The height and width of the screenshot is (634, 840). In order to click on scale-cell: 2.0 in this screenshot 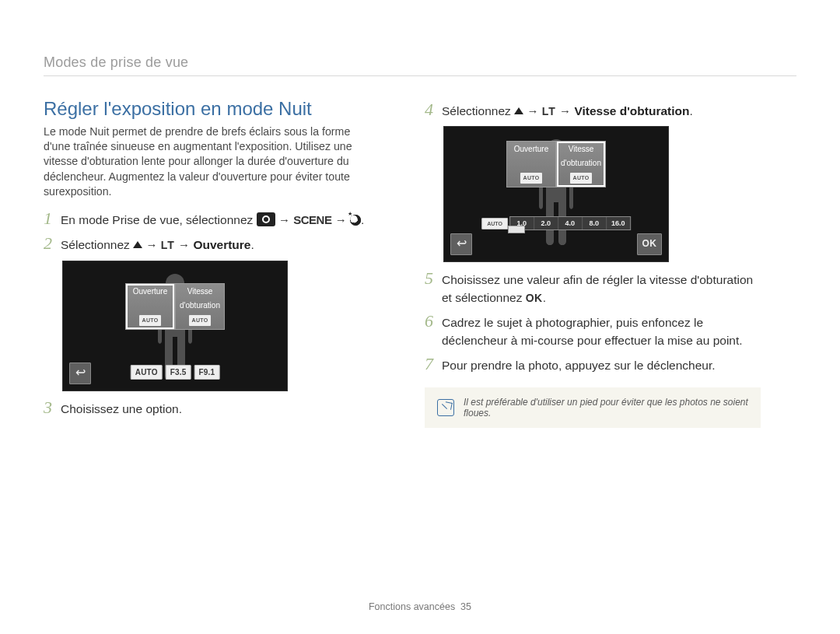, I will do `click(546, 223)`.